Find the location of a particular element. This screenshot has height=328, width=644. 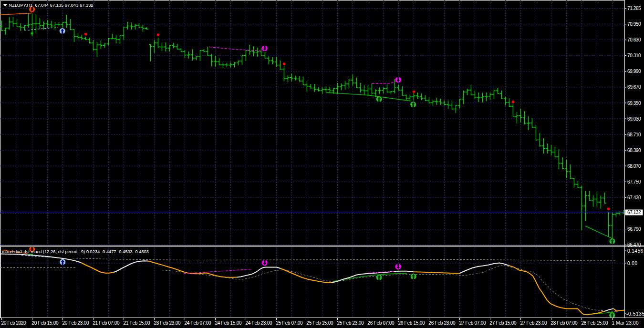

svg-text: 25 Feb 15:00 is located at coordinates (320, 323).